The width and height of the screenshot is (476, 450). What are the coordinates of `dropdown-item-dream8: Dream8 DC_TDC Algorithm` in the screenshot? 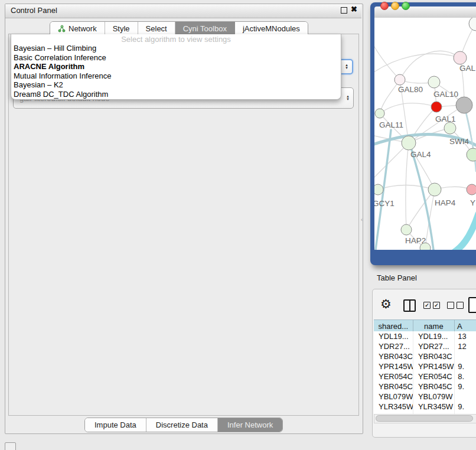 It's located at (176, 94).